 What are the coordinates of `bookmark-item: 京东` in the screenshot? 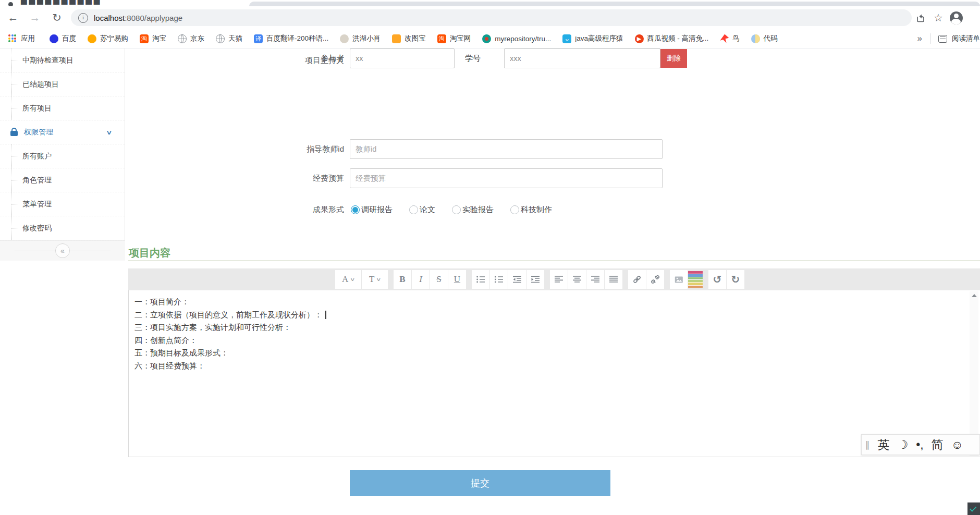 It's located at (191, 39).